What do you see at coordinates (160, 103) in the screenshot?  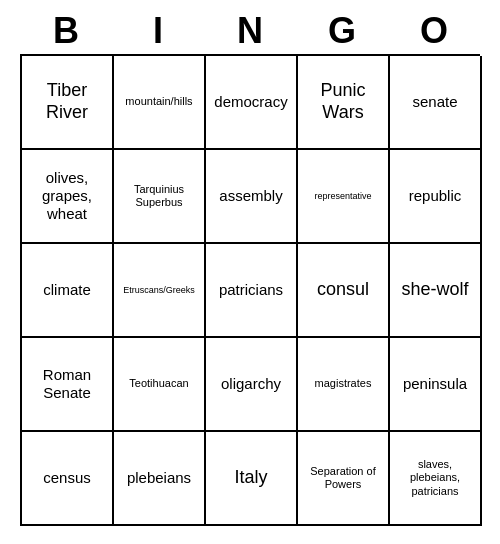 I see `cell-0-1: mountain/hills` at bounding box center [160, 103].